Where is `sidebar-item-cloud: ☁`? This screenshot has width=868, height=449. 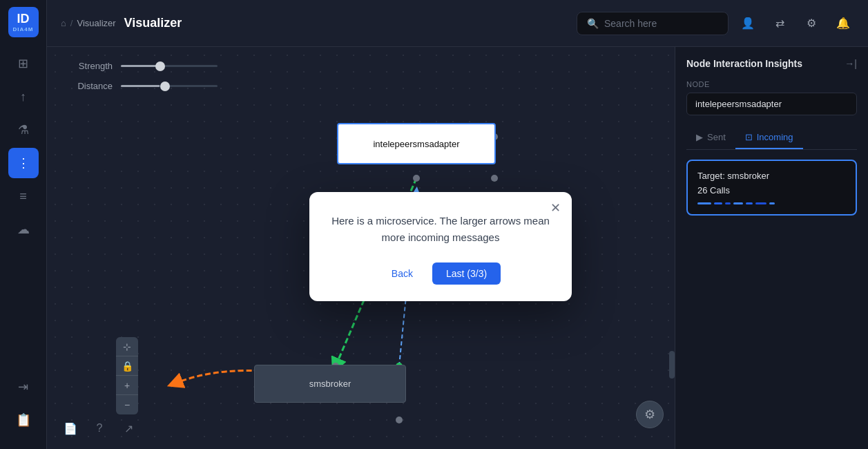 sidebar-item-cloud: ☁ is located at coordinates (23, 229).